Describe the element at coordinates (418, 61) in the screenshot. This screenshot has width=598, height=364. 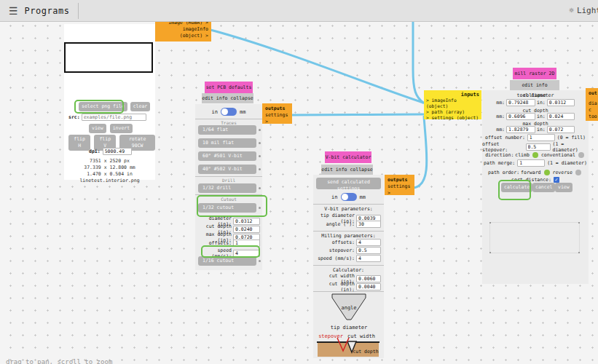
I see `wire-top-to-inputs` at that location.